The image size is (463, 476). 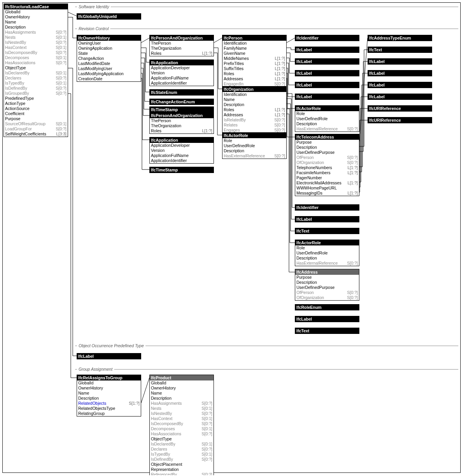 What do you see at coordinates (254, 69) in the screenshot?
I see `attribute-row: SuffixTitlesL[1:?]` at bounding box center [254, 69].